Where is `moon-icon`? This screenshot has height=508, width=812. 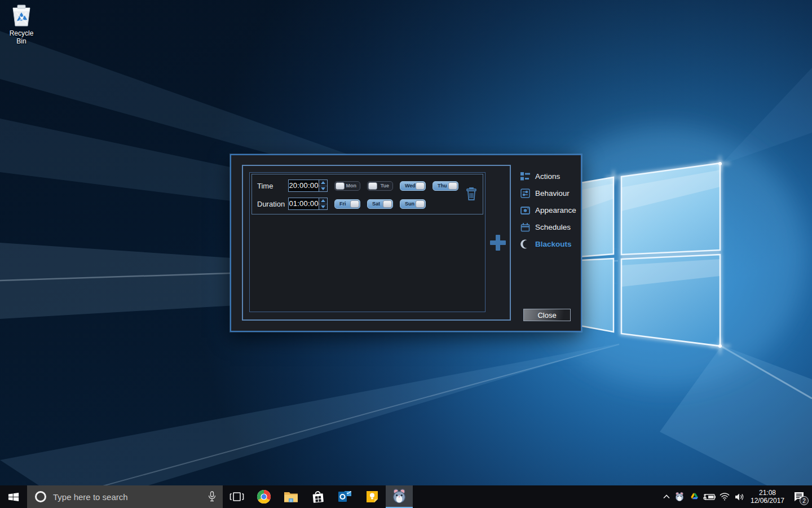
moon-icon is located at coordinates (525, 244).